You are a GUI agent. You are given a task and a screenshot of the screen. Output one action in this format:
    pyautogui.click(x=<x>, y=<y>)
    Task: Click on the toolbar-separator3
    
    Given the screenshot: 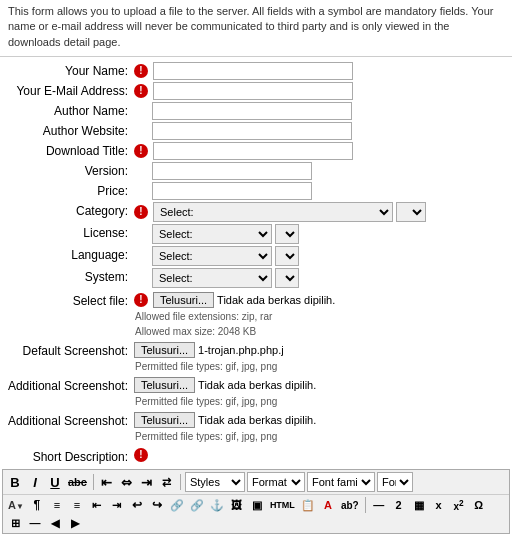 What is the action you would take?
    pyautogui.click(x=366, y=505)
    